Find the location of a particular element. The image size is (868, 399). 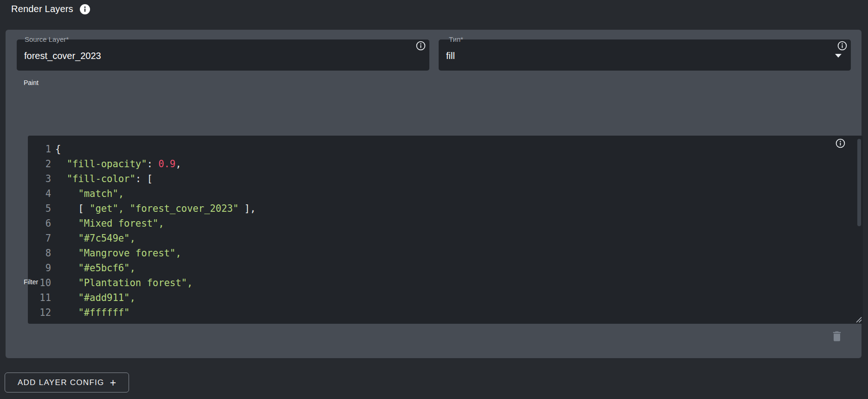

line-number: 2 is located at coordinates (39, 164).